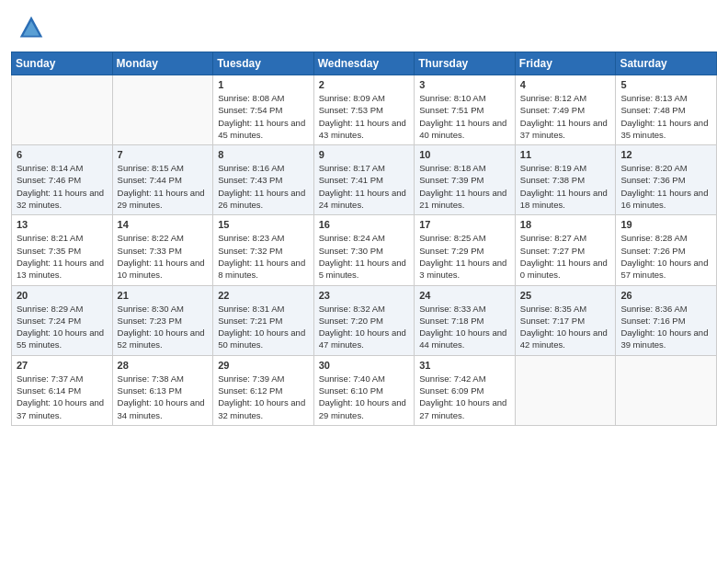  What do you see at coordinates (565, 110) in the screenshot?
I see `calendar-cell: 4Sunrise: 8:12 AM Sunset: 7:49 PM Daylig…` at bounding box center [565, 110].